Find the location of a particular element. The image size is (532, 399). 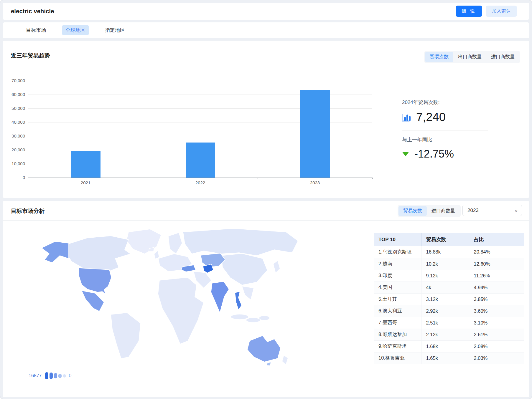

y-axis-tick-label: 0 is located at coordinates (14, 177).